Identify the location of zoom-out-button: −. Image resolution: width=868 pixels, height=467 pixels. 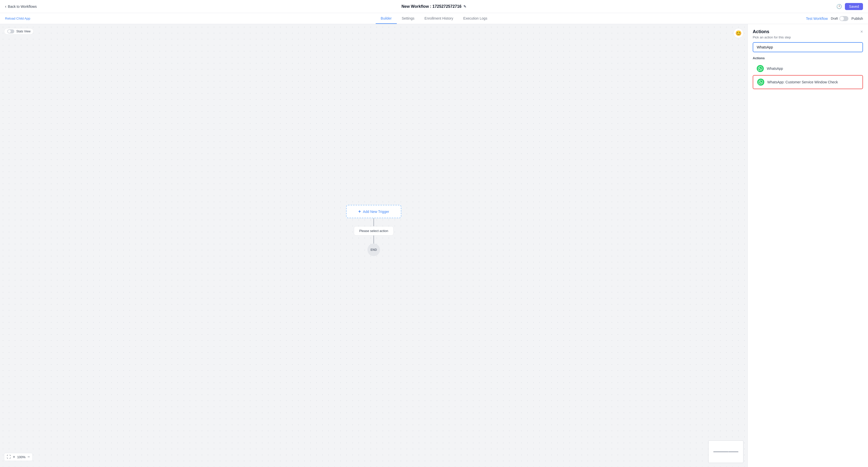
(29, 457).